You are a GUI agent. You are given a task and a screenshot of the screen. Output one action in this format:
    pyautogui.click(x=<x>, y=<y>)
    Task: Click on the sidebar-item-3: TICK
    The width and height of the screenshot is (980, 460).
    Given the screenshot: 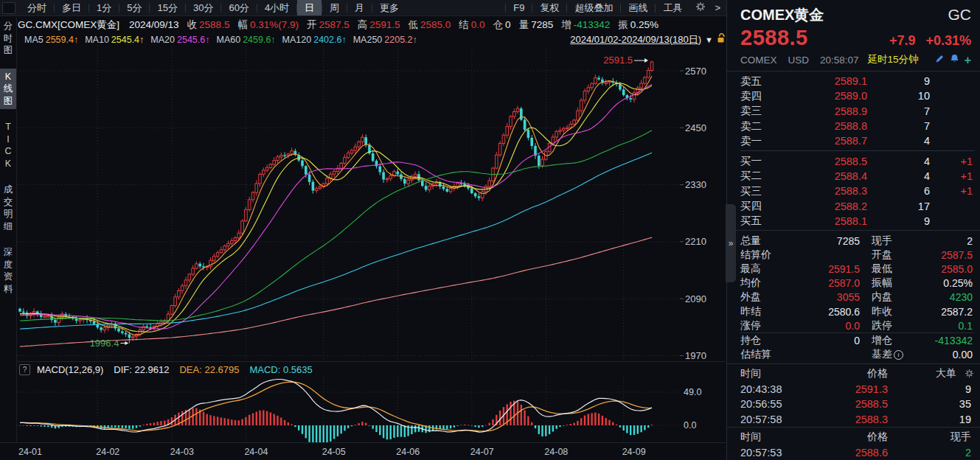 What is the action you would take?
    pyautogui.click(x=8, y=145)
    